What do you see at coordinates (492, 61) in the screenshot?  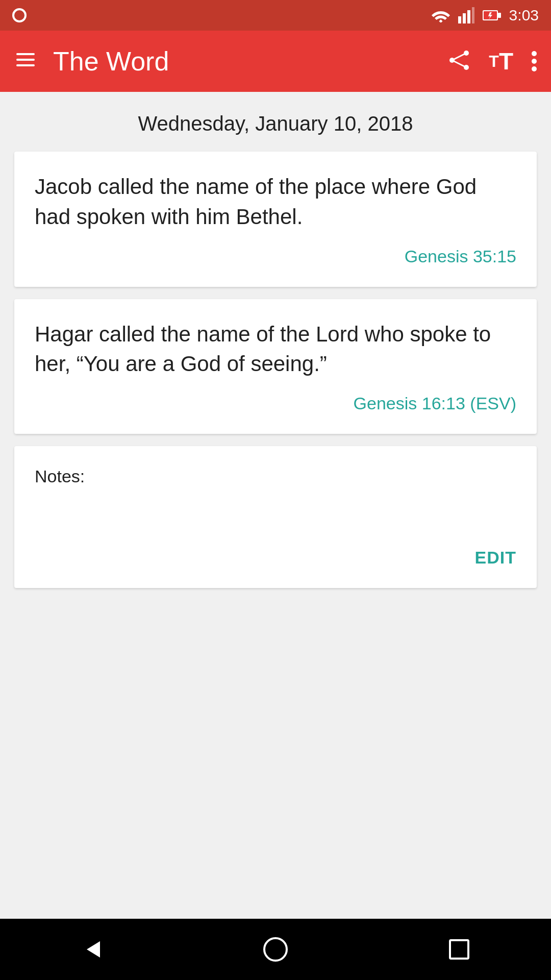 I see `app-bar-actions: TT` at bounding box center [492, 61].